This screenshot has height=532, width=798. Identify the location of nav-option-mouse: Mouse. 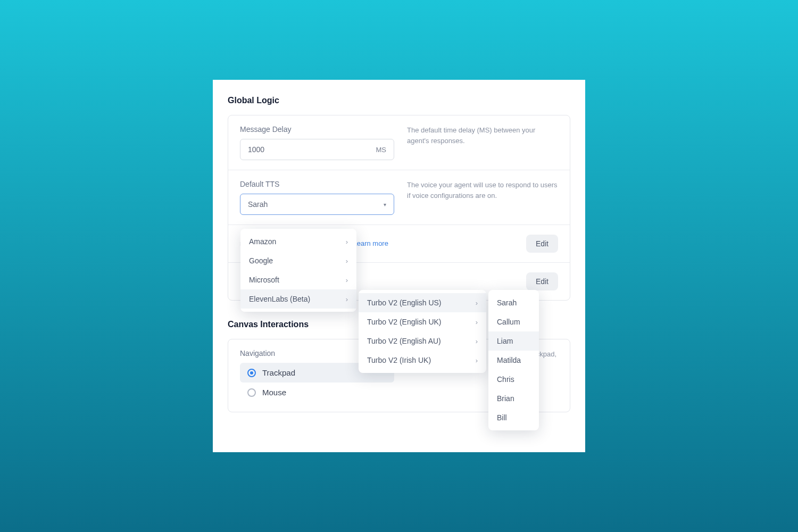
(317, 393).